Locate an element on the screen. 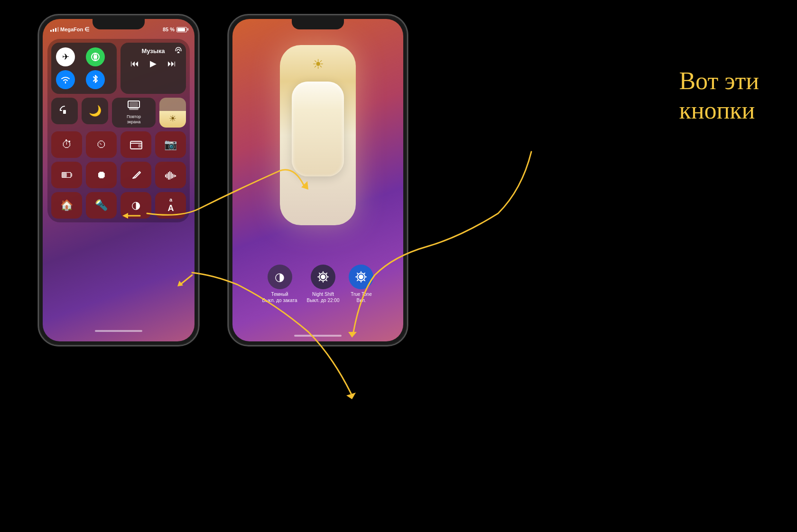 The height and width of the screenshot is (532, 797). true-tone-button is located at coordinates (361, 277).